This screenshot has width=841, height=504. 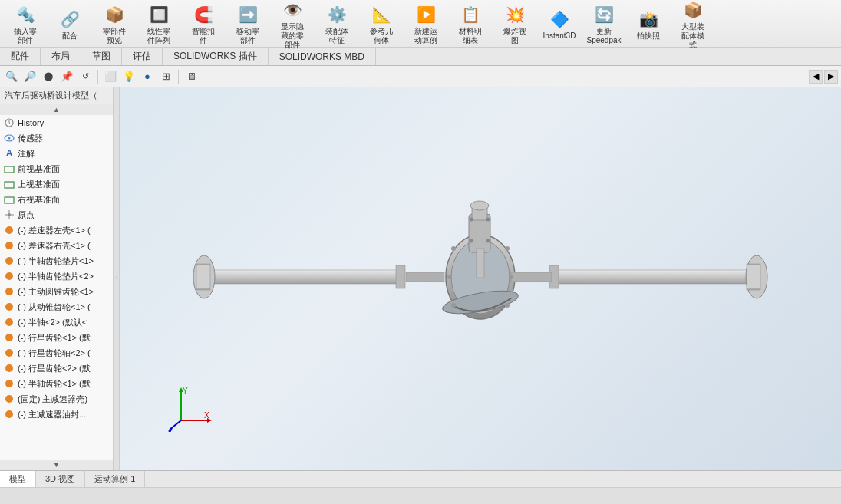 I want to click on scroll-up-btn: ▲, so click(x=57, y=110).